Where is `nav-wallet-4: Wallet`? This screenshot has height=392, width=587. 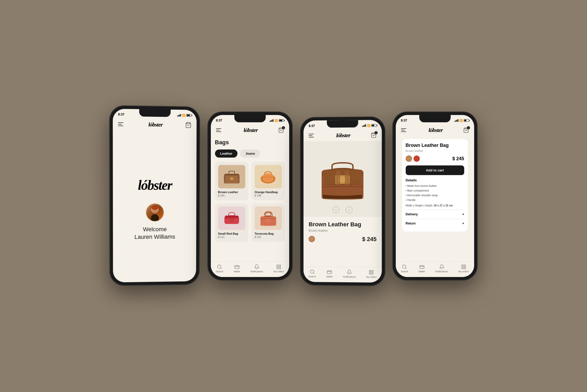
nav-wallet-4: Wallet is located at coordinates (422, 269).